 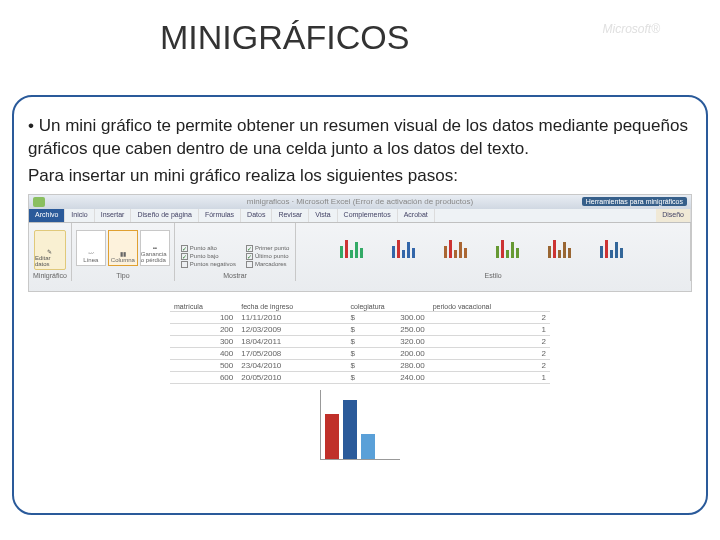 What do you see at coordinates (50, 261) in the screenshot?
I see `edit-data-label: Editar datos` at bounding box center [50, 261].